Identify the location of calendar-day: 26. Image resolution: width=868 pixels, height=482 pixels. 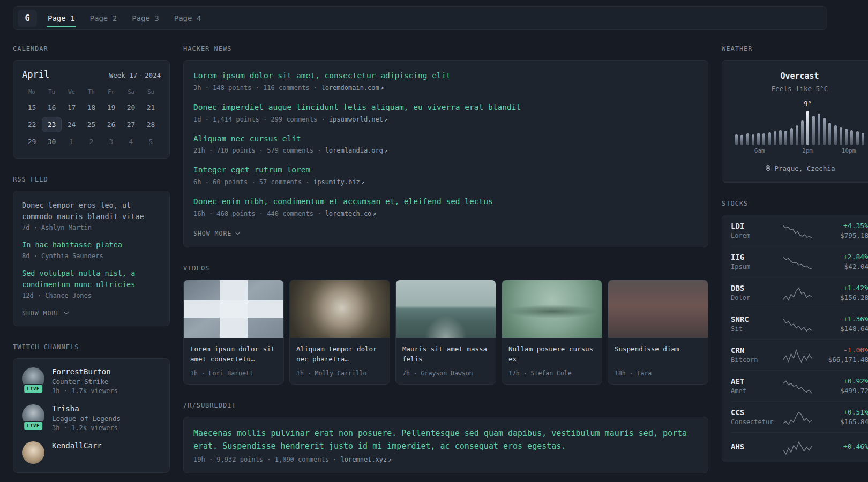
(111, 124).